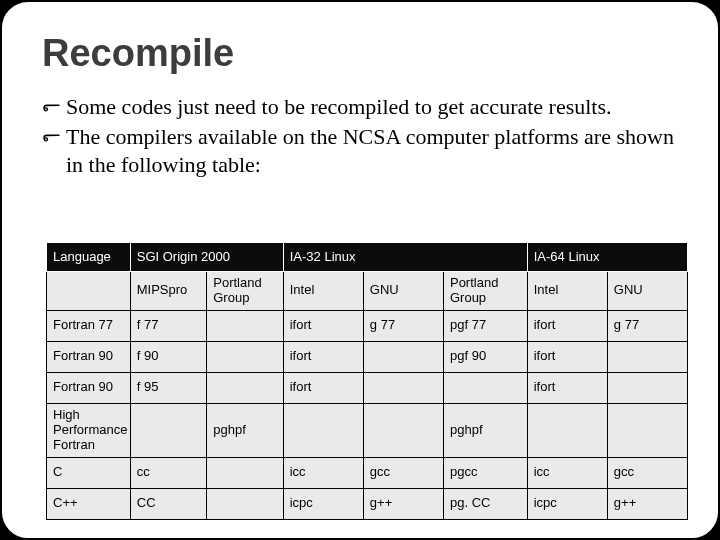  What do you see at coordinates (368, 258) in the screenshot?
I see `table-header-row: Language SGI Origin 2000 IA-32 Linux IA-…` at bounding box center [368, 258].